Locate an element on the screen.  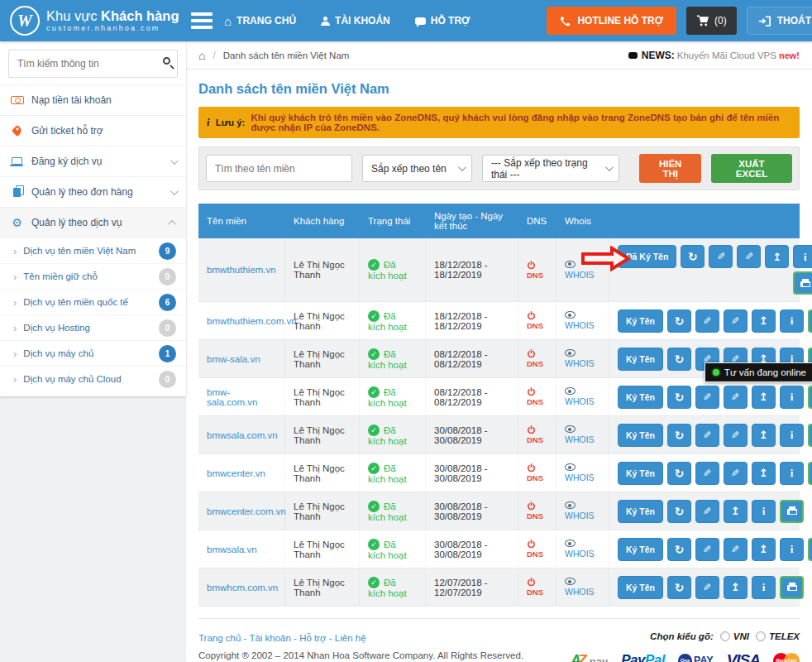
nav-account: TÀI KHOẢN is located at coordinates (356, 21).